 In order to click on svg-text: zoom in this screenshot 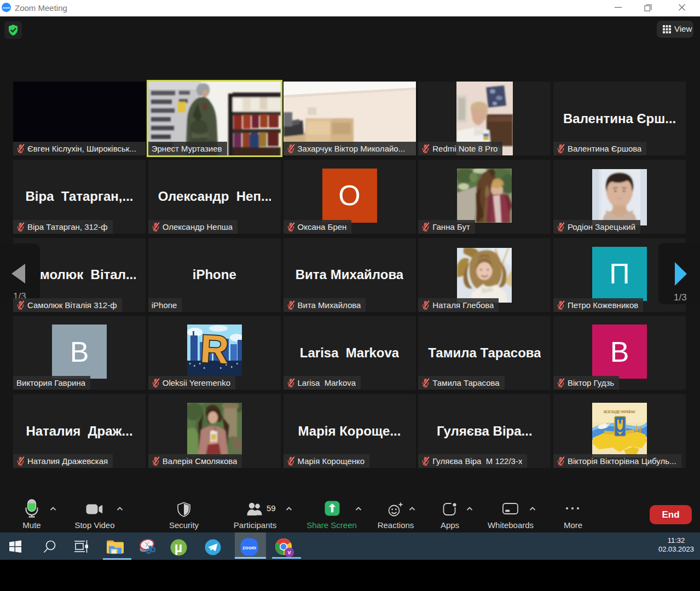, I will do `click(250, 547)`.